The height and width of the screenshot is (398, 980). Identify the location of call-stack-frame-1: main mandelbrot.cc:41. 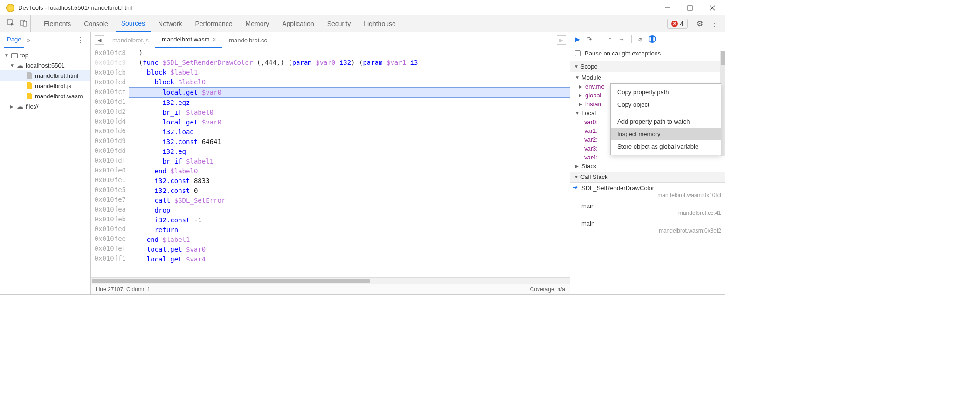
(648, 209).